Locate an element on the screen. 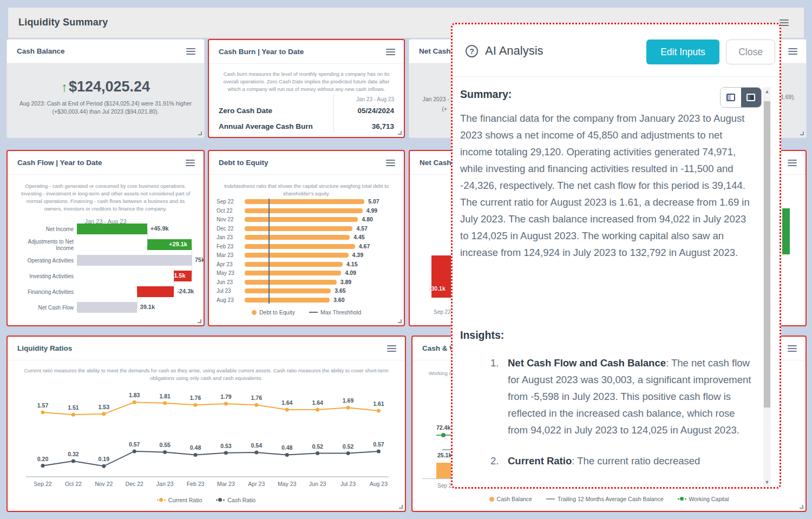 The width and height of the screenshot is (812, 519). scroll-down-icon: ▼ is located at coordinates (767, 482).